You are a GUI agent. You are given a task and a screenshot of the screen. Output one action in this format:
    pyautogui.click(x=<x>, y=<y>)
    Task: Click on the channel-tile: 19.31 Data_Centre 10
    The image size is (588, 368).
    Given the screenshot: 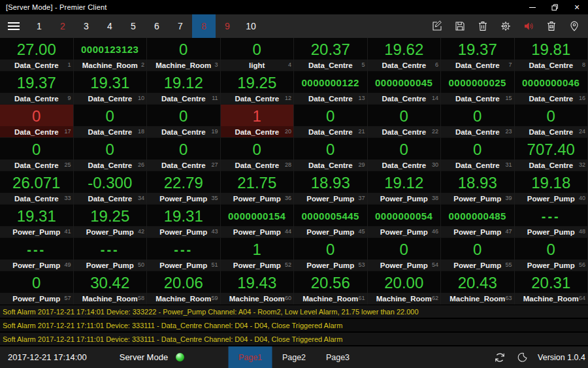 What is the action you would take?
    pyautogui.click(x=111, y=88)
    